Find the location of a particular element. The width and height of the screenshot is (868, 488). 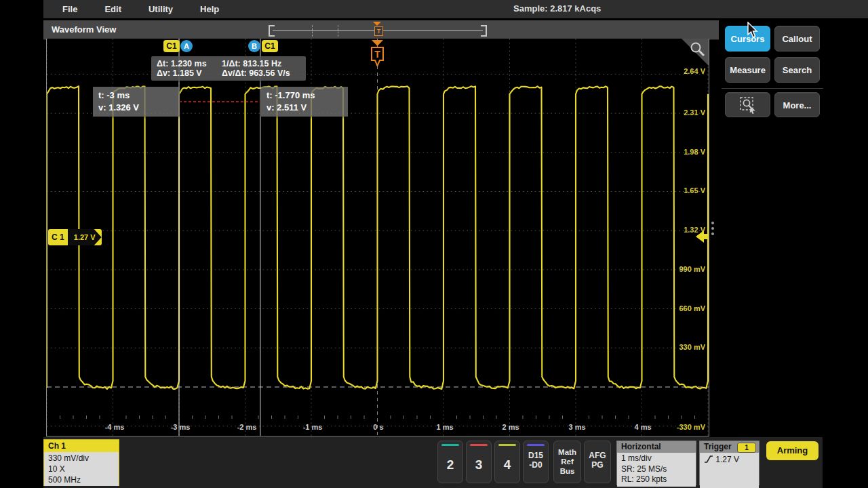

channel2-label: 2 is located at coordinates (450, 465).